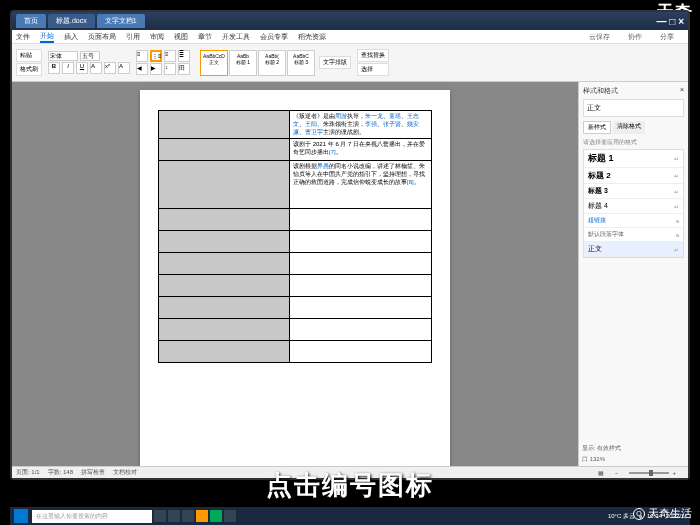 The width and height of the screenshot is (700, 525). I want to click on indent-dec-button: ◀, so click(142, 69).